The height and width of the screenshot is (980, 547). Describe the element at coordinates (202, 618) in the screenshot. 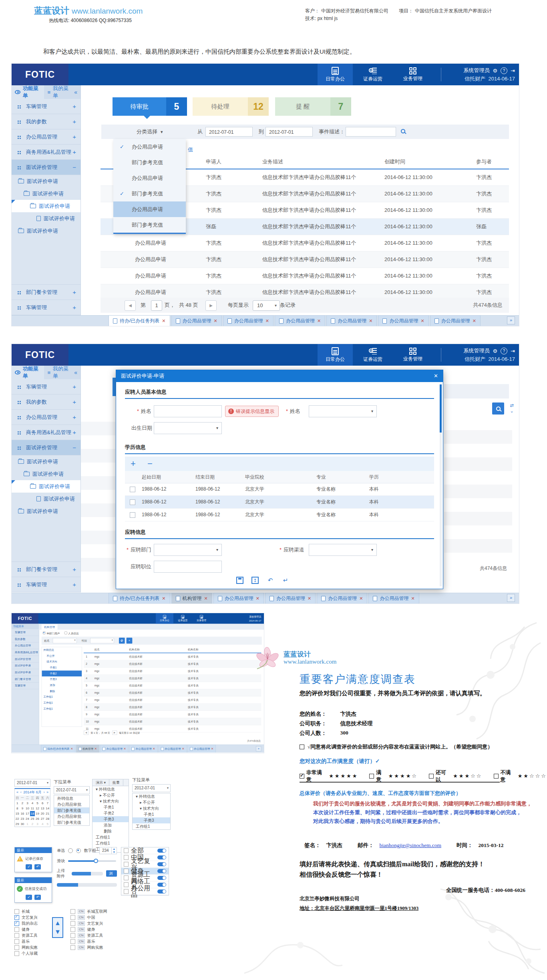

I see `nav-tab-business: 业务管理` at that location.